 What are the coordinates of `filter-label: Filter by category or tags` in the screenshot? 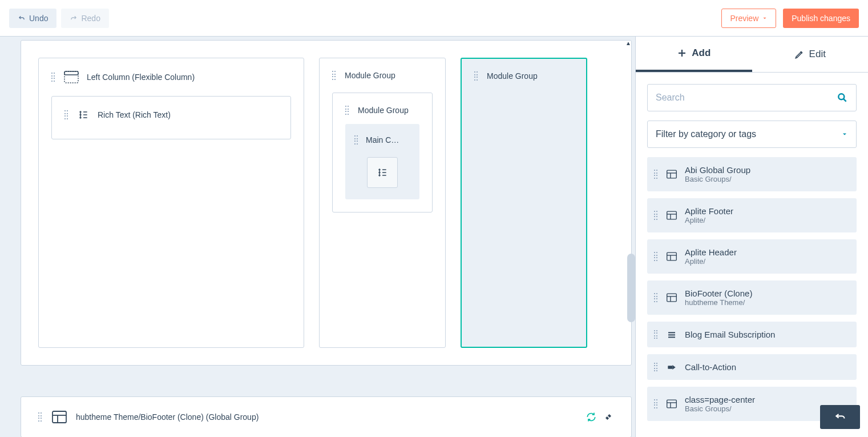 It's located at (706, 134).